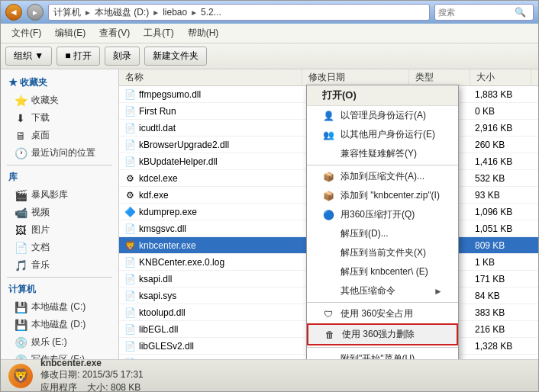 This screenshot has height=392, width=539. I want to click on organize-button: 组织 ▼, so click(29, 56).